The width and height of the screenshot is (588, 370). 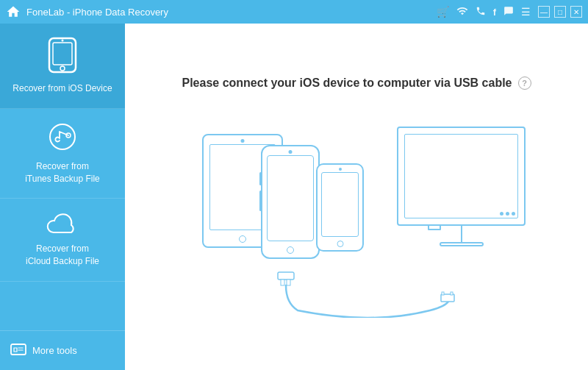 I want to click on monitor-stand, so click(x=462, y=234).